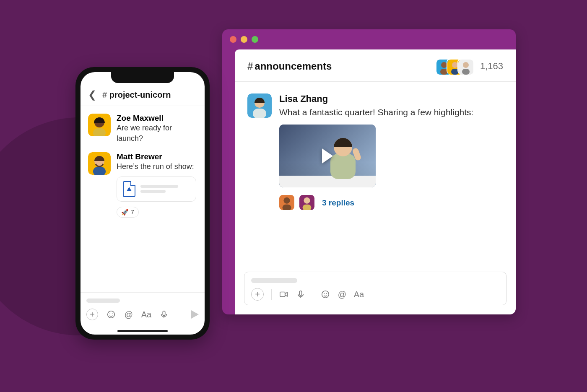 This screenshot has height=392, width=587. Describe the element at coordinates (156, 189) in the screenshot. I see `file-attachment` at that location.